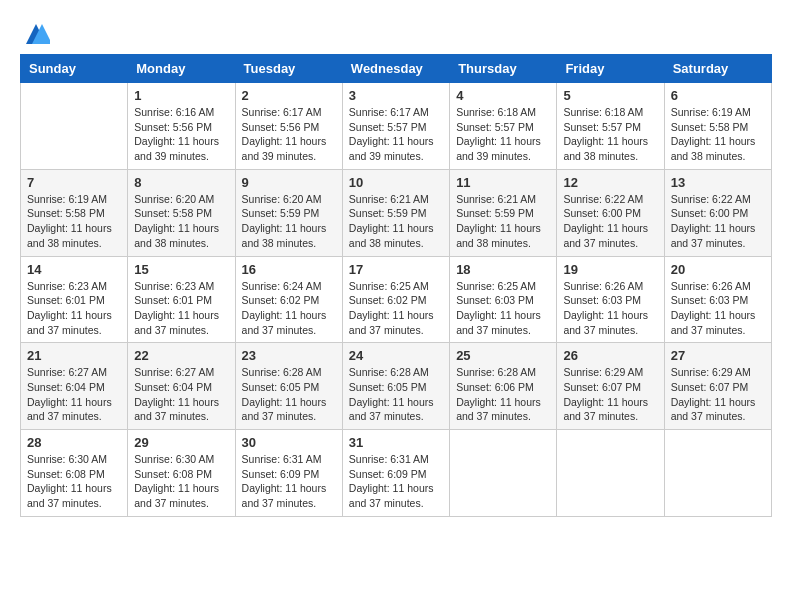 This screenshot has width=792, height=612. I want to click on calendar-cell: 24Sunrise: 6:28 AM Sunset: 6:05 PM Dayli…, so click(396, 386).